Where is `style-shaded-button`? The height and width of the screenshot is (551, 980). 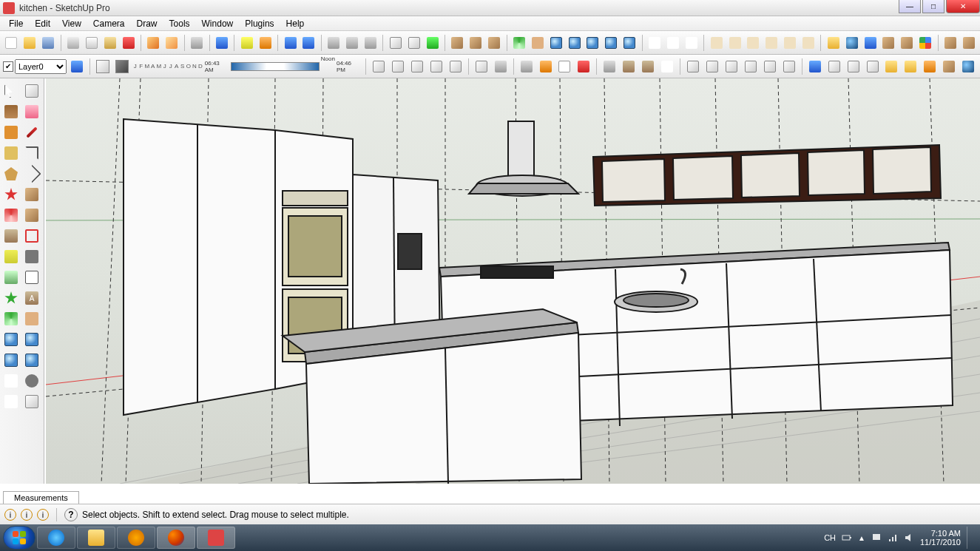 style-shaded-button is located at coordinates (417, 67).